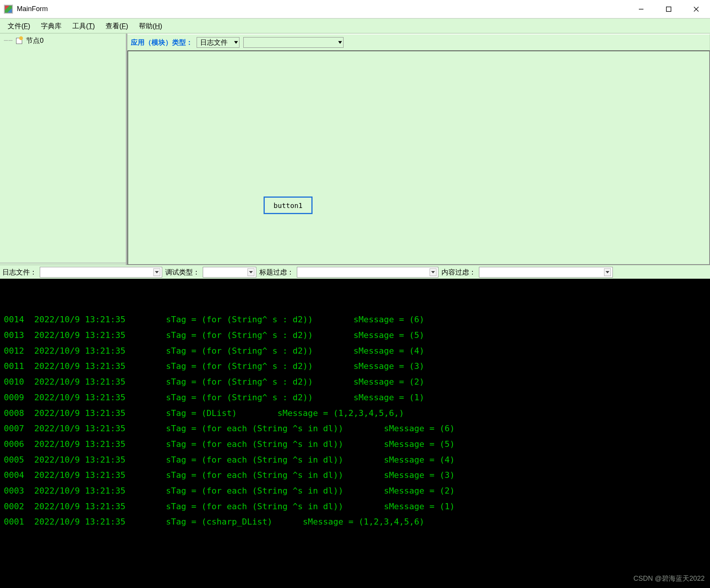 Image resolution: width=710 pixels, height=588 pixels. I want to click on secondary-combo-value, so click(293, 42).